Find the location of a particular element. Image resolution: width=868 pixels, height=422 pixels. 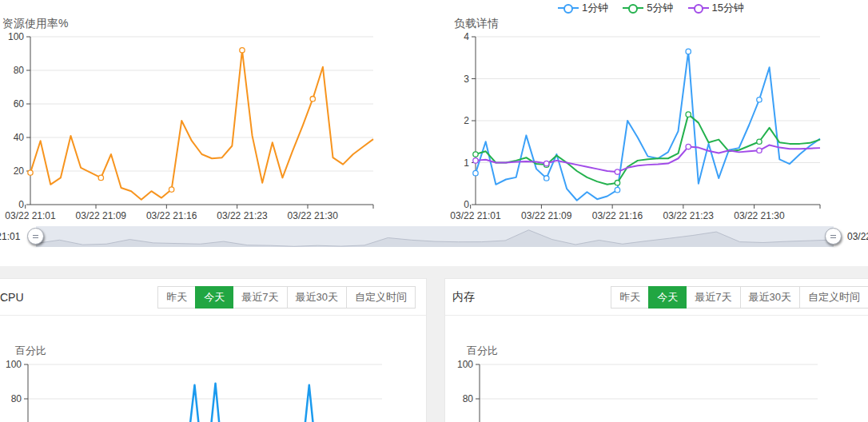

memory-panel-title: 内存 is located at coordinates (464, 297).